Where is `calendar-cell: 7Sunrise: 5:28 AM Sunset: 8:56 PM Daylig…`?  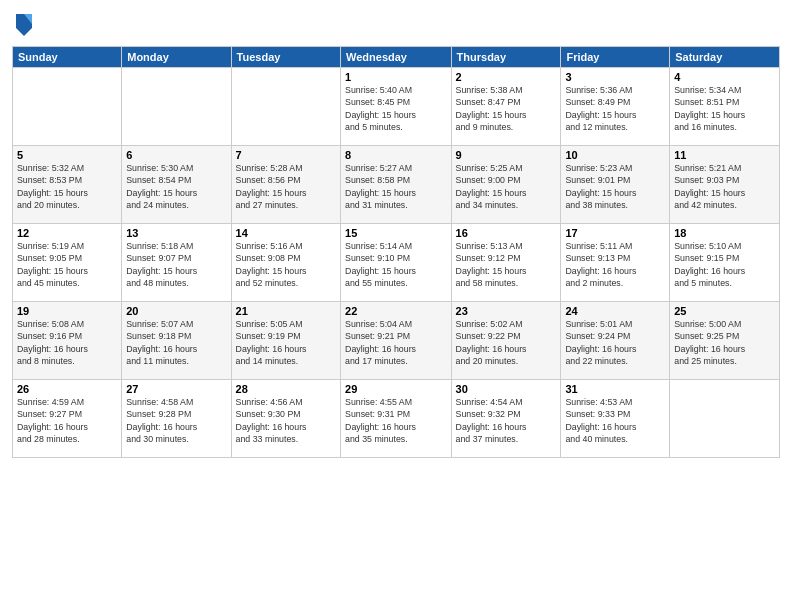 calendar-cell: 7Sunrise: 5:28 AM Sunset: 8:56 PM Daylig… is located at coordinates (286, 185).